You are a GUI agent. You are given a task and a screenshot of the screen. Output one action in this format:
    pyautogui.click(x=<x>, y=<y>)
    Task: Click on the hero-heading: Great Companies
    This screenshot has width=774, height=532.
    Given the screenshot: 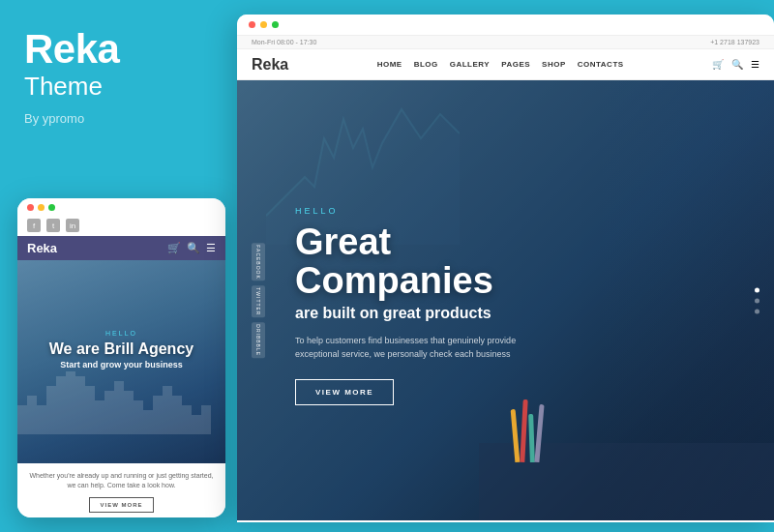 What is the action you would take?
    pyautogui.click(x=416, y=262)
    